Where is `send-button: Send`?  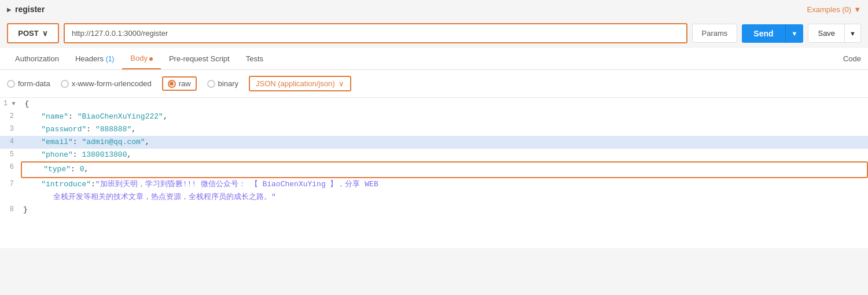 send-button: Send is located at coordinates (763, 34).